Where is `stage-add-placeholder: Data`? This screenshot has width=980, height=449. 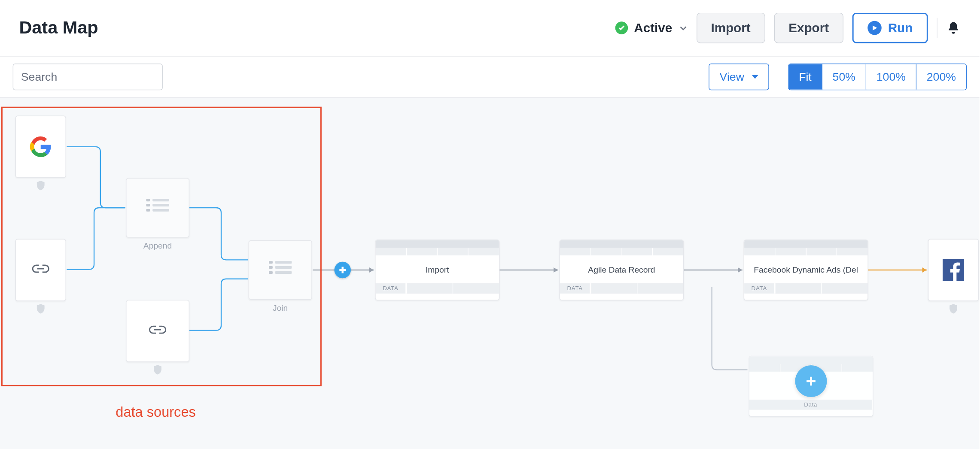
stage-add-placeholder: Data is located at coordinates (811, 386).